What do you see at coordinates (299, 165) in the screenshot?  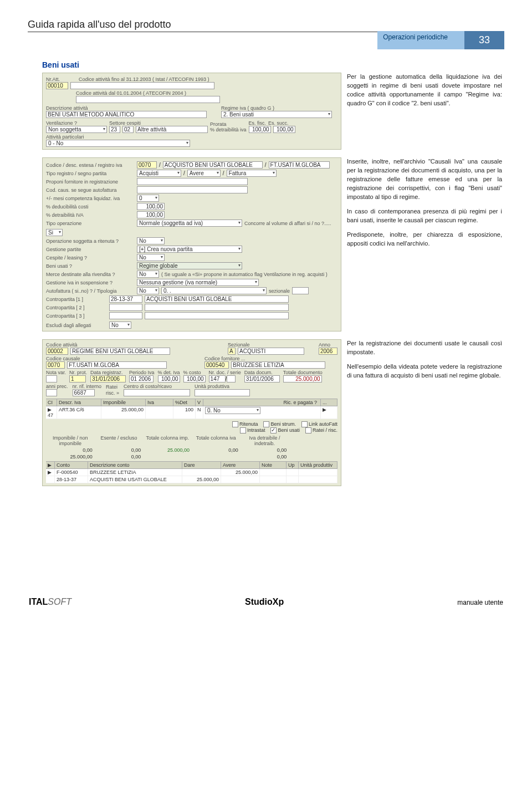 I see `causale-reg: FT.USATI M.GLOBA` at bounding box center [299, 165].